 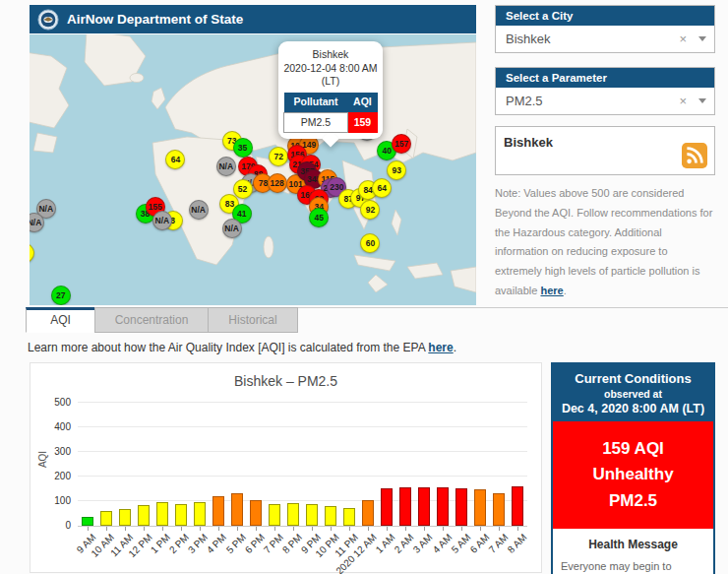 I want to click on map-popup: Bishkek 2020-12-04 8:00 AM (LT) Pollutan…, so click(x=331, y=91).